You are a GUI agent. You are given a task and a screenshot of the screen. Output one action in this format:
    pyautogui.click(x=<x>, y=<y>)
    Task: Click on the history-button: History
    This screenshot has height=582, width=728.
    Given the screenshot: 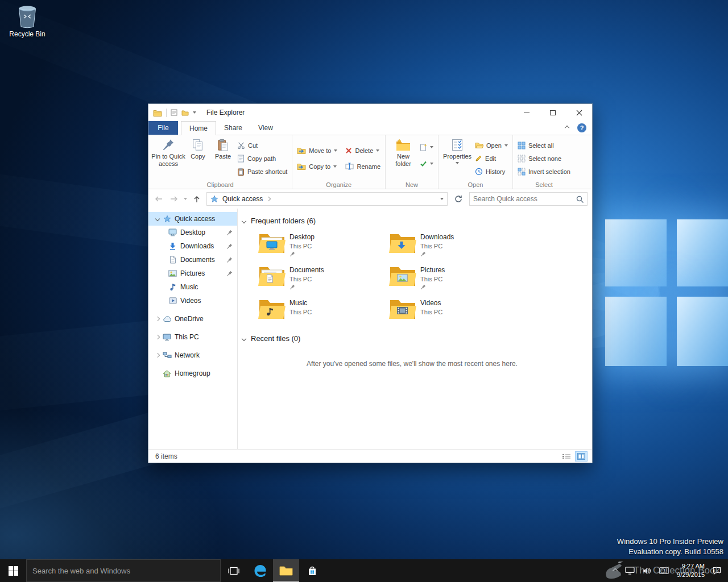 What is the action you would take?
    pyautogui.click(x=491, y=172)
    